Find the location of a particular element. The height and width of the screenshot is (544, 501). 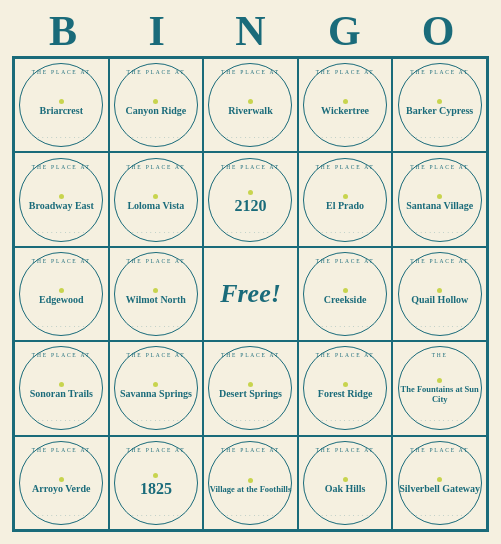

badge-i3: THE PLACE AT · · · · · · · · · · · Wilmo… is located at coordinates (156, 294).